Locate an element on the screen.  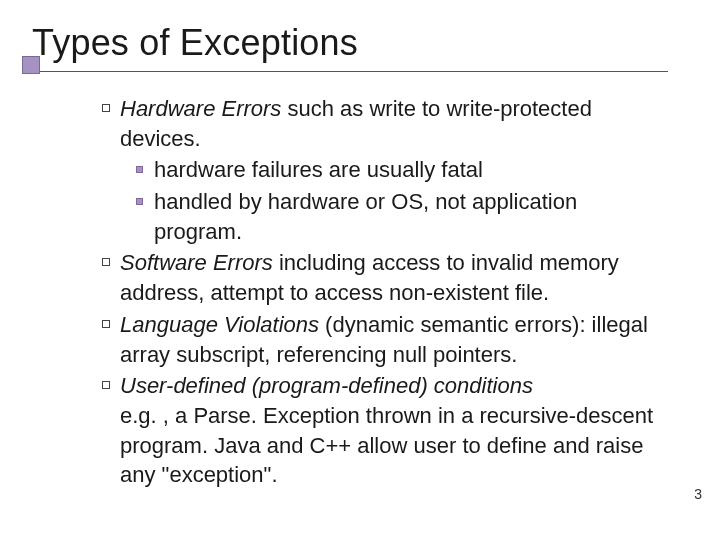
item-emph: User-defined (program-defined) condition… is located at coordinates (326, 386).